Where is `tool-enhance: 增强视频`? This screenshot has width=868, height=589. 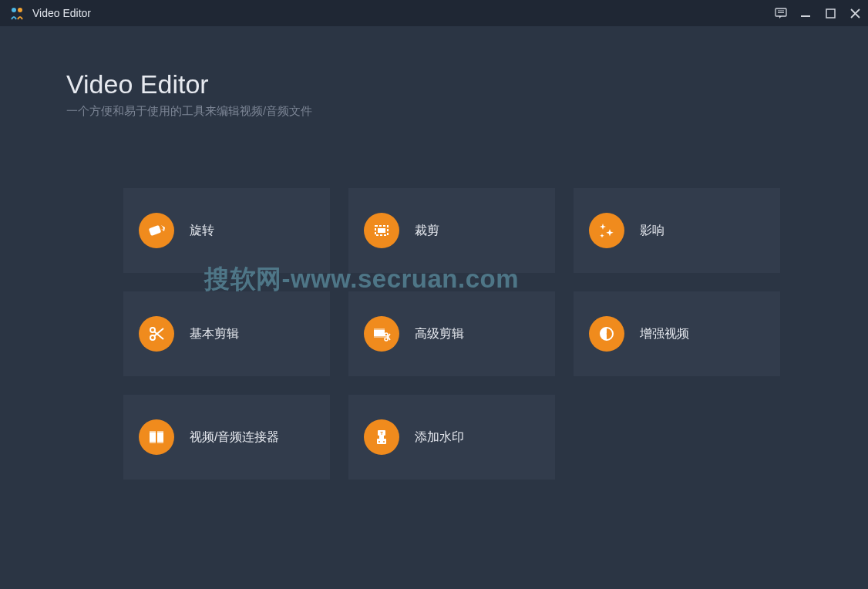 tool-enhance: 增强视频 is located at coordinates (677, 334).